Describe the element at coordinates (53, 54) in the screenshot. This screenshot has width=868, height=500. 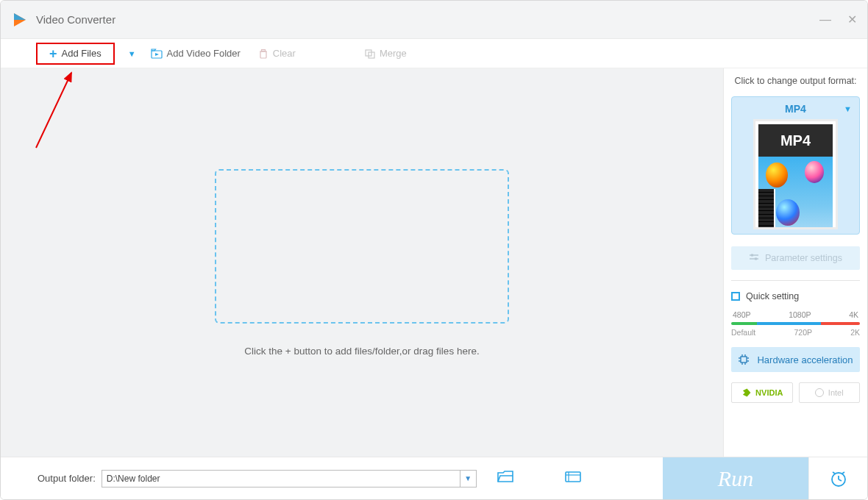
I see `plus-icon: +` at that location.